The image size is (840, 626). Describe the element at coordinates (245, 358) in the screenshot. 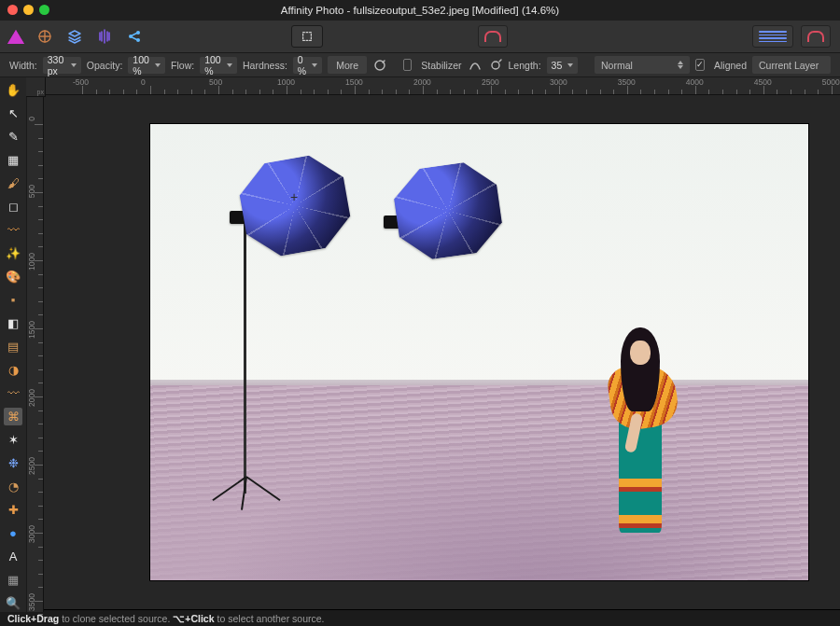

I see `photo-light-stand` at that location.